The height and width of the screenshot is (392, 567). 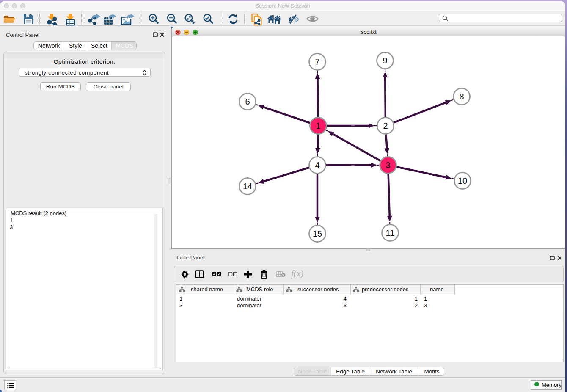 I want to click on svg-text: 7, so click(x=317, y=62).